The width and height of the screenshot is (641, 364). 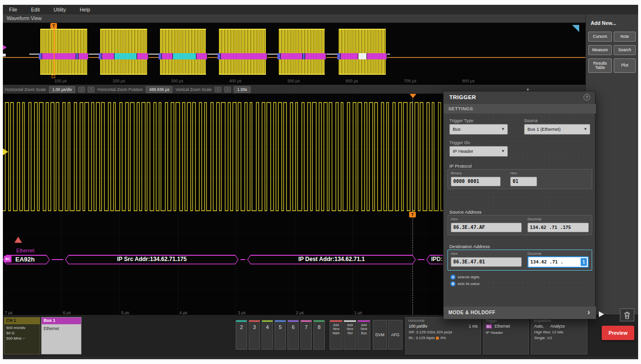 I want to click on dest-hex-field: 86.3E.47.01, so click(x=486, y=262).